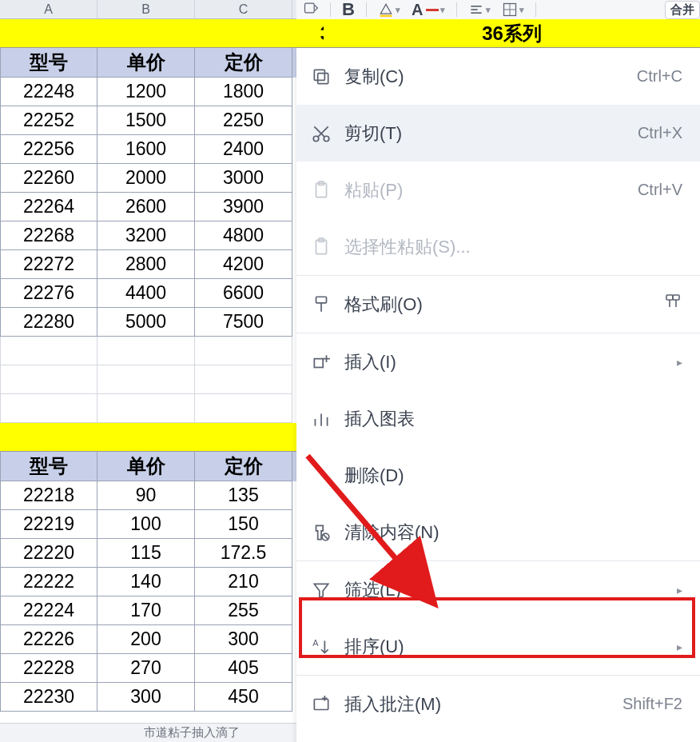  Describe the element at coordinates (389, 10) in the screenshot. I see `fill-color-button: ▾` at that location.